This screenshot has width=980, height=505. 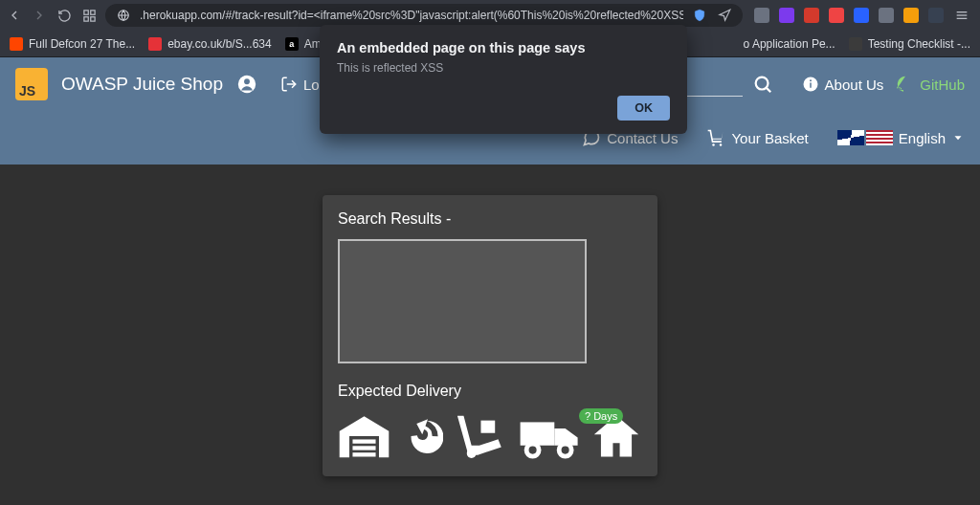 I want to click on browser-extensions, so click(x=862, y=15).